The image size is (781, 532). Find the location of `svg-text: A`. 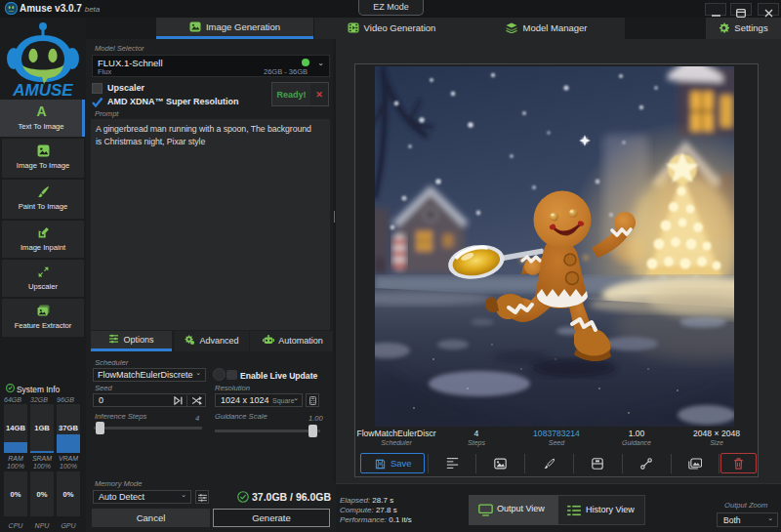

svg-text: A is located at coordinates (41, 111).